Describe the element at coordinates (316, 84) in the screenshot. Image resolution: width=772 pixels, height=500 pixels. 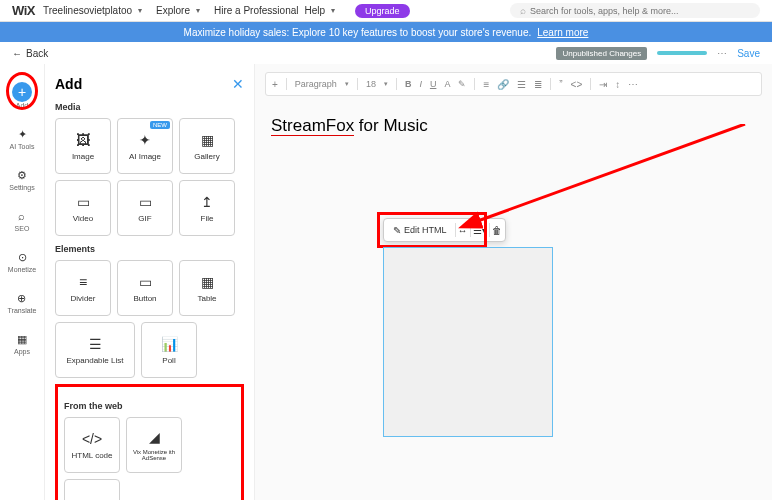
I see `paragraph-dropdown: Paragraph` at that location.